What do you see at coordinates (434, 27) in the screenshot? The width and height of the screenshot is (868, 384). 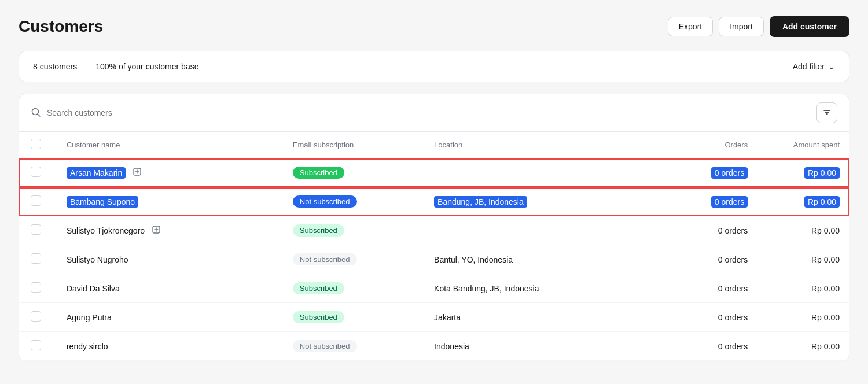 I see `page-header: Customers Export Import Add customer` at bounding box center [434, 27].